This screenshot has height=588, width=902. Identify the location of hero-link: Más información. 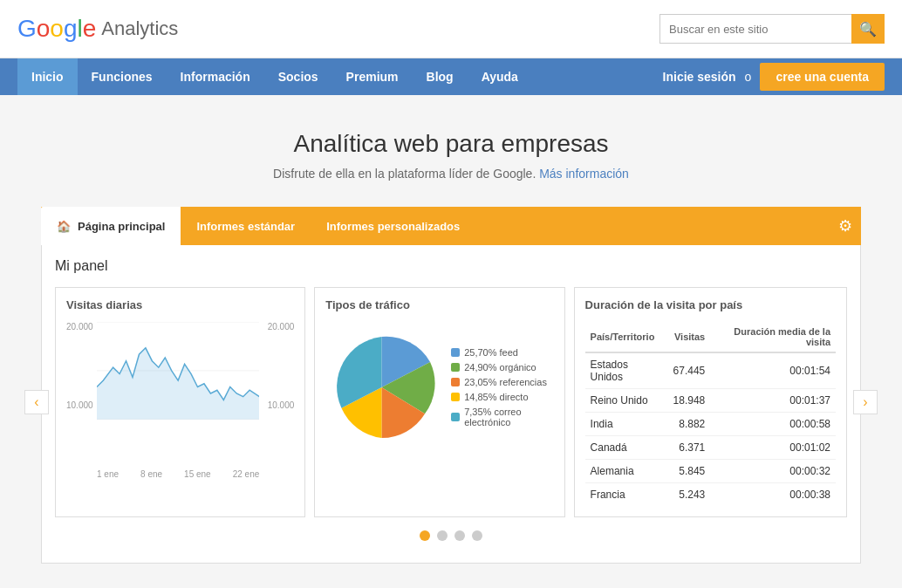
(584, 174).